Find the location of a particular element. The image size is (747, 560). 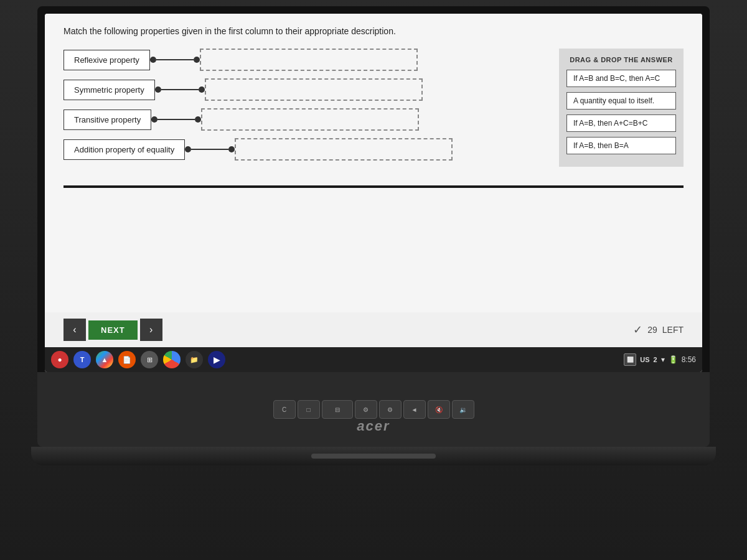

taskbar-us-label: US is located at coordinates (645, 360).